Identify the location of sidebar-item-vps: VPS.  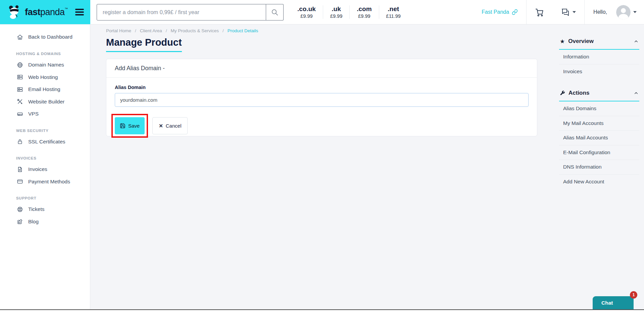
(45, 114).